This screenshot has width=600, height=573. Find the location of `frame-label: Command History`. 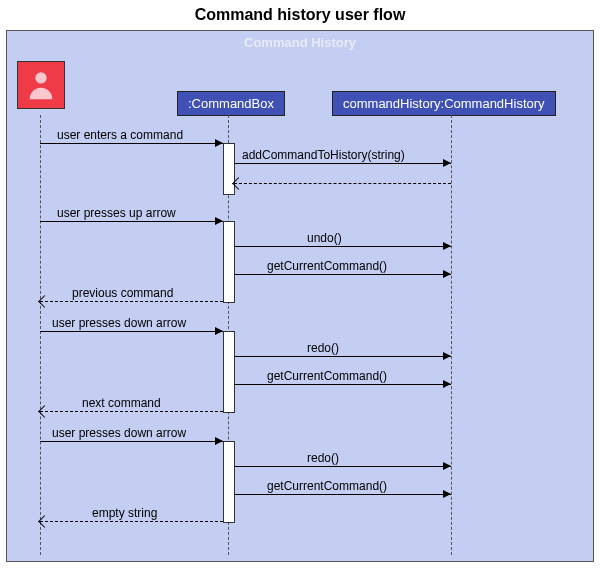

frame-label: Command History is located at coordinates (300, 42).